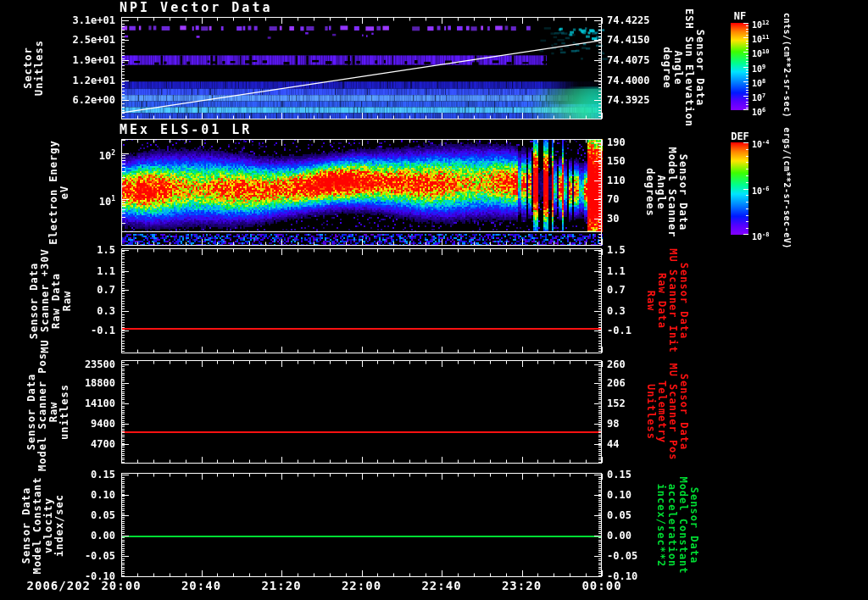 The width and height of the screenshot is (868, 600). Describe the element at coordinates (186, 130) in the screenshot. I see `panel2-title: MEx ELS-01 LR` at that location.